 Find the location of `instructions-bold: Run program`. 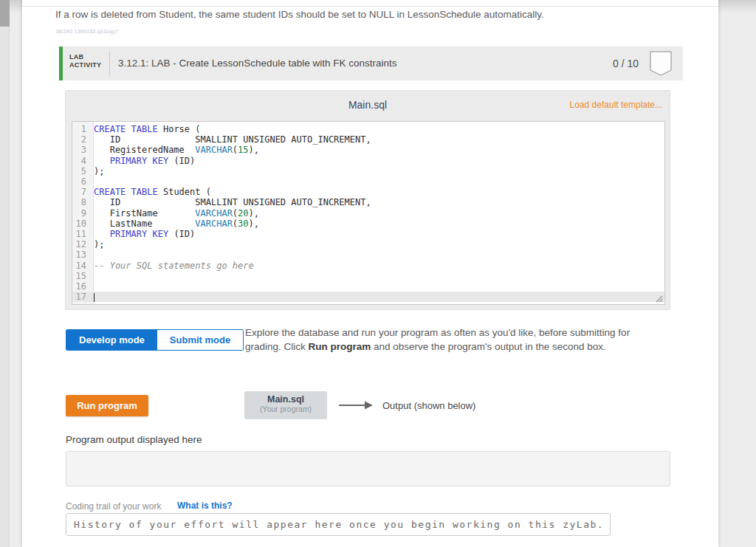

instructions-bold: Run program is located at coordinates (340, 347).